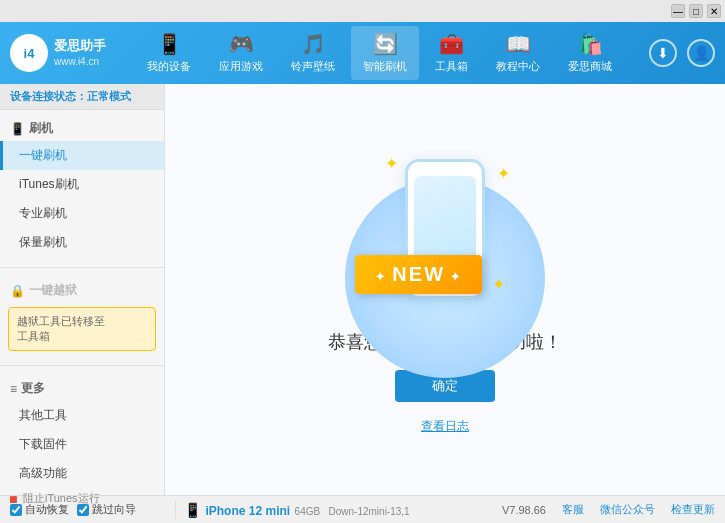 The height and width of the screenshot is (523, 725). Describe the element at coordinates (82, 444) in the screenshot. I see `sidebar-item-download-fw: 下载固件` at that location.